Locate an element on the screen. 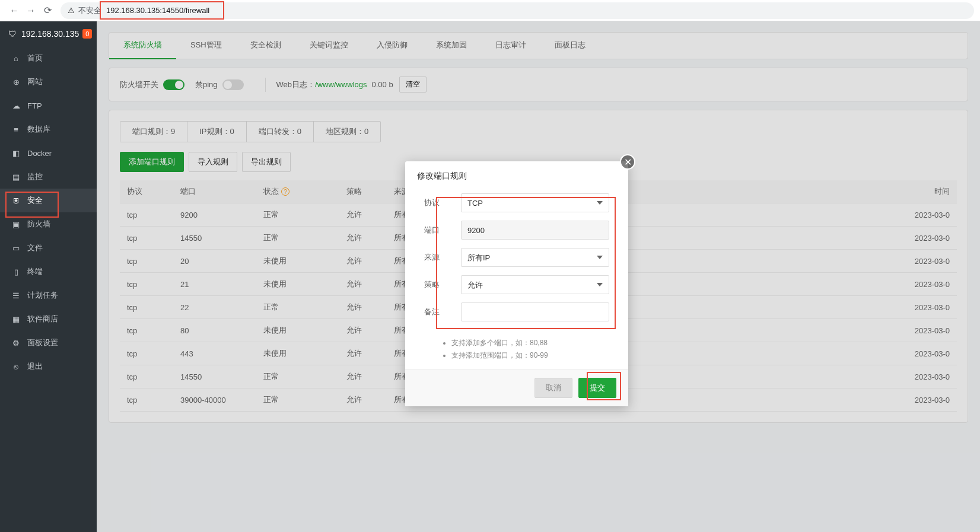 This screenshot has width=980, height=532. sidebar-item-security: ⛨安全 is located at coordinates (49, 200).